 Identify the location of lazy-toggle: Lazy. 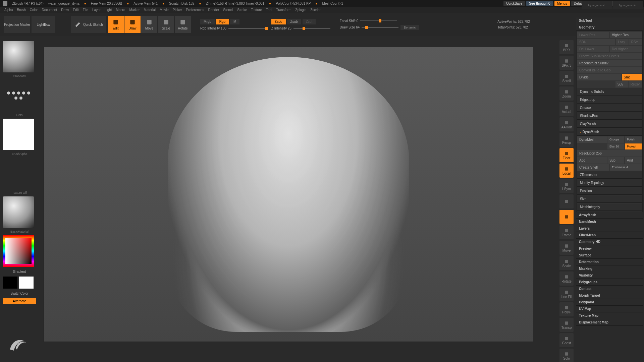
(622, 42).